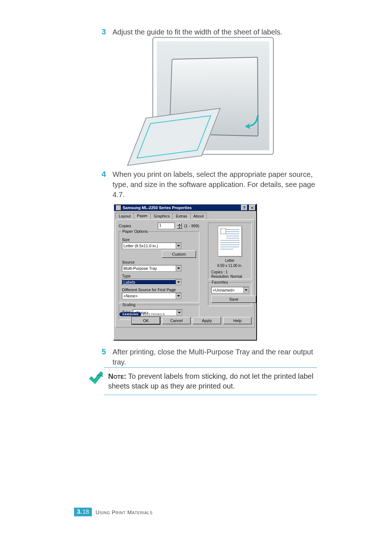  I want to click on type-combo-value: Labels, so click(149, 282).